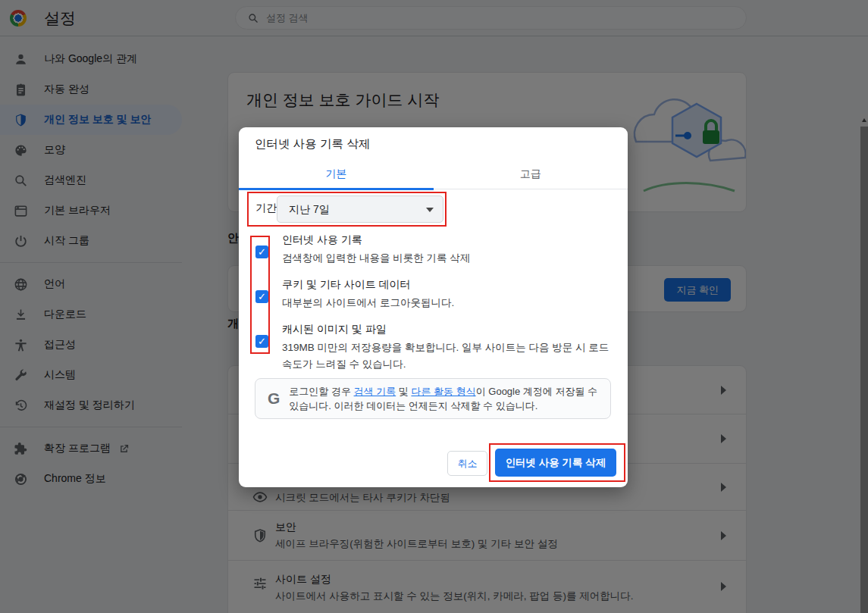 Image resolution: width=868 pixels, height=613 pixels. I want to click on note-segment: 및, so click(403, 391).